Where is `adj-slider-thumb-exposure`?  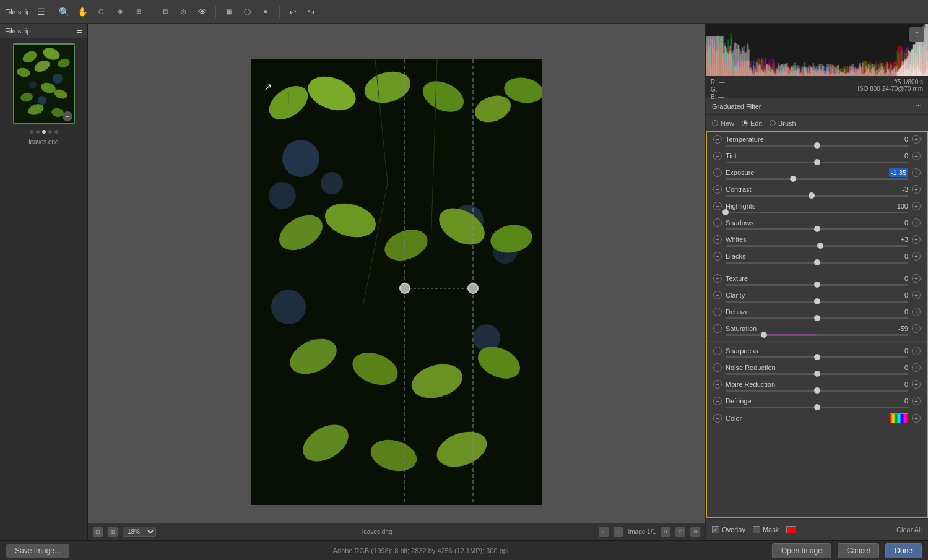 adj-slider-thumb-exposure is located at coordinates (793, 179).